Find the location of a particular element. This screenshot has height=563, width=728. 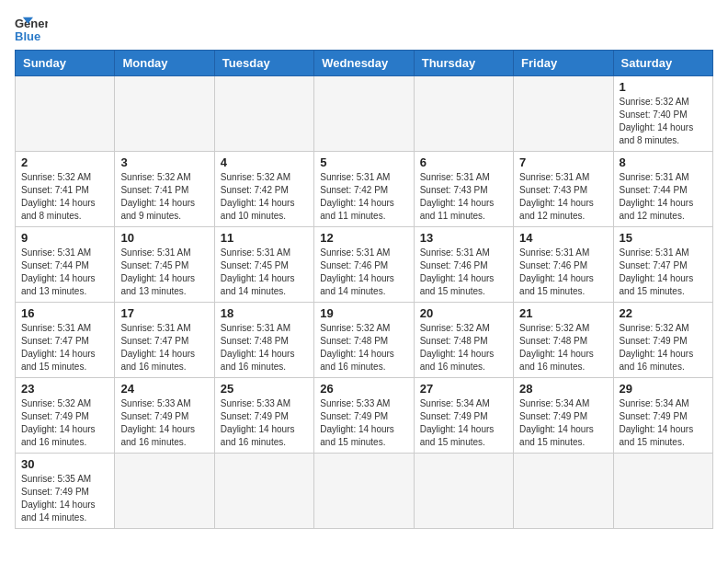

logo: General Blue is located at coordinates (33, 29).